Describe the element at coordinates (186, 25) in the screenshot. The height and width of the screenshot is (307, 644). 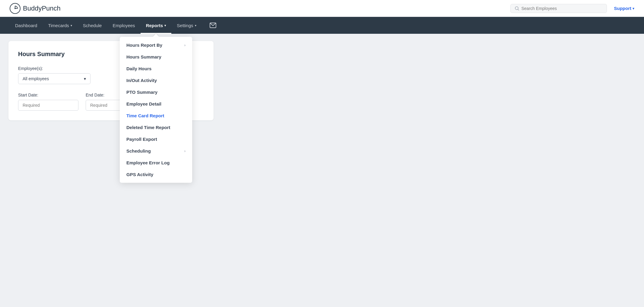
I see `nav-item-settings: Settings ▾` at that location.